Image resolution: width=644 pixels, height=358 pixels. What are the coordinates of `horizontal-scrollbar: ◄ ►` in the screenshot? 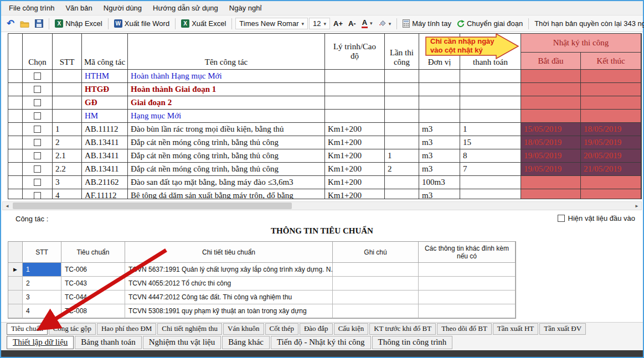 It's located at (322, 206).